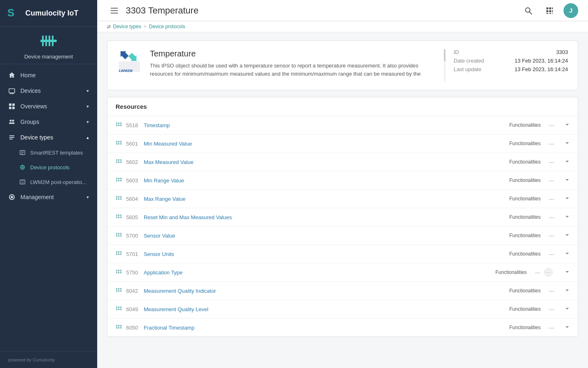  I want to click on sidebar-item-overviews-label: Overviews, so click(33, 106).